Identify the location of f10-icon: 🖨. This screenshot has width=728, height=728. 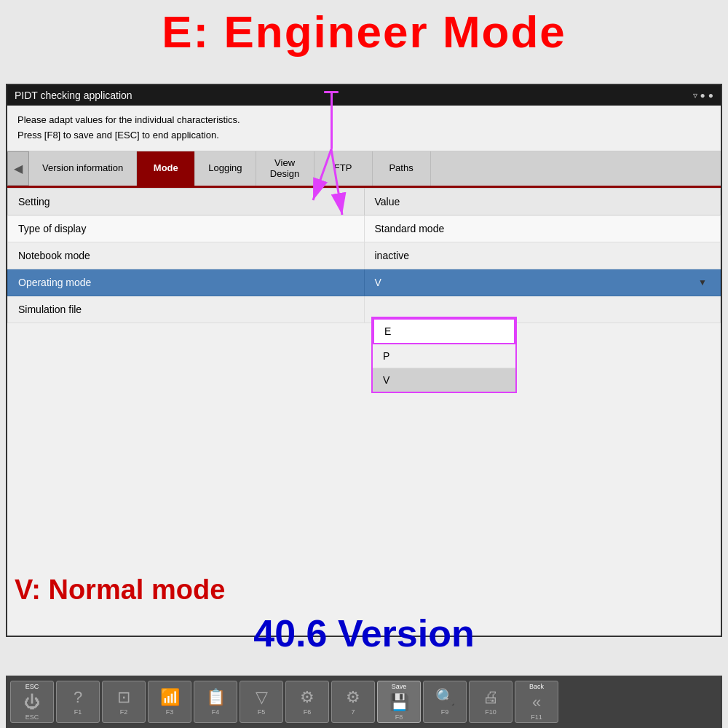
(491, 697).